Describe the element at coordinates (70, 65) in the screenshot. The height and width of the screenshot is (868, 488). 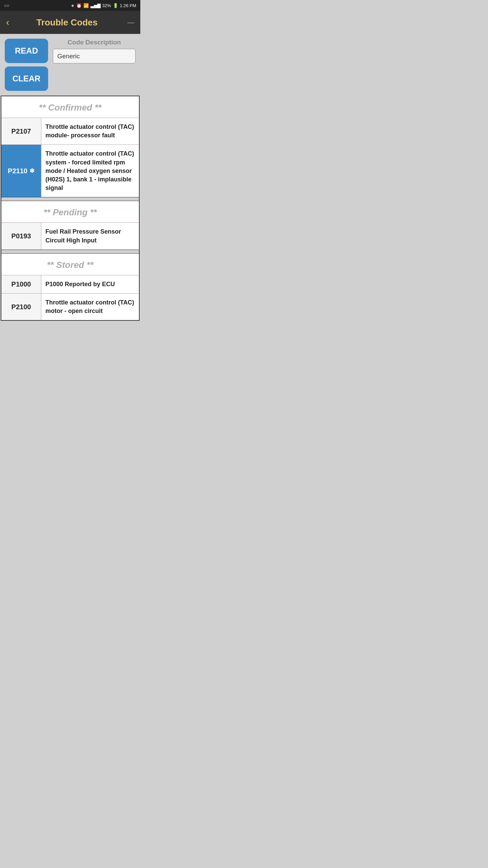
I see `controls-row: READ CLEAR Code Description Generic` at that location.